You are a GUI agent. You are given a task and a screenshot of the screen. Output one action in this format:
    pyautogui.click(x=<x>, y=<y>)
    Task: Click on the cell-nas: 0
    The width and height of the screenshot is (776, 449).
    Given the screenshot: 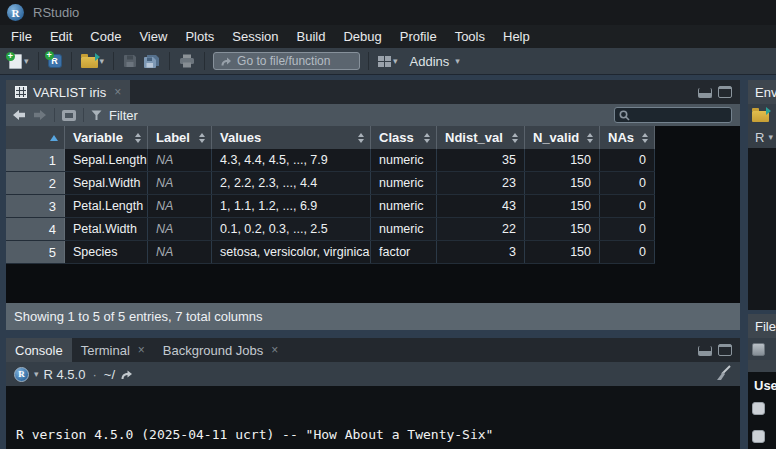 What is the action you would take?
    pyautogui.click(x=628, y=229)
    